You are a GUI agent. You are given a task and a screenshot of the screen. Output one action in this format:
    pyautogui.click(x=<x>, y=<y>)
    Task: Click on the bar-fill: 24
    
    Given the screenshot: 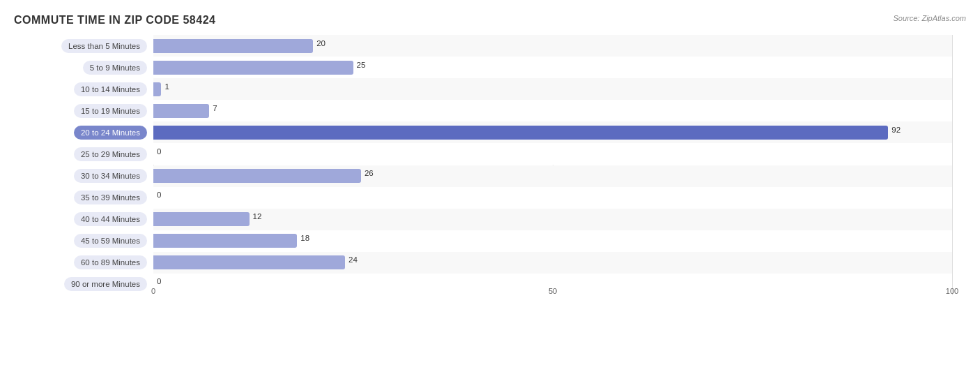 What is the action you would take?
    pyautogui.click(x=250, y=262)
    